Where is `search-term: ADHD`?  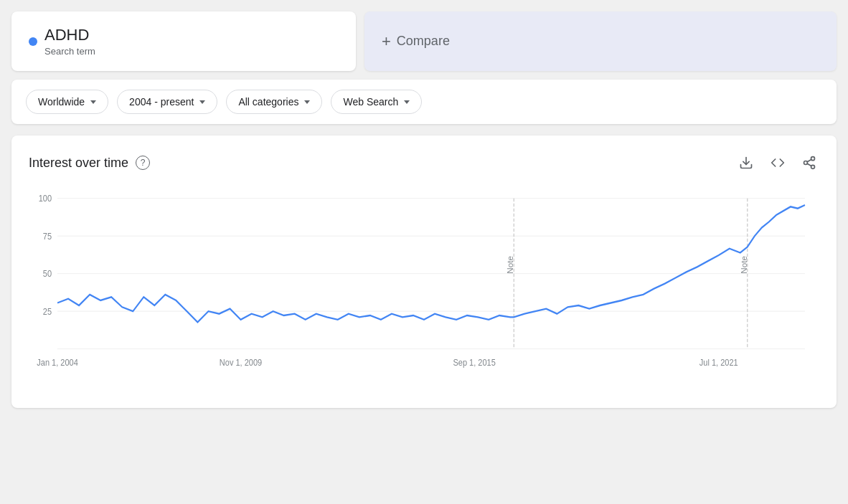
search-term: ADHD is located at coordinates (70, 35).